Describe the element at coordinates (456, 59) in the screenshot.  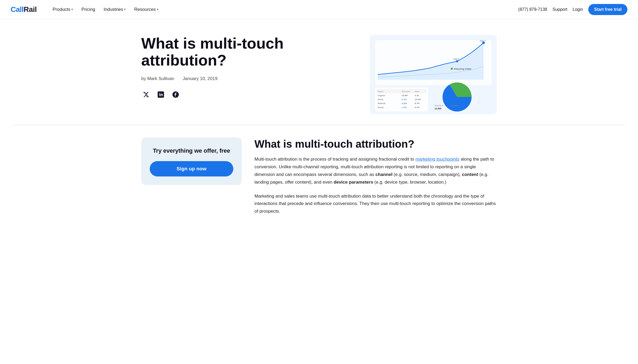
I see `svg-text: Oct 5` at that location.